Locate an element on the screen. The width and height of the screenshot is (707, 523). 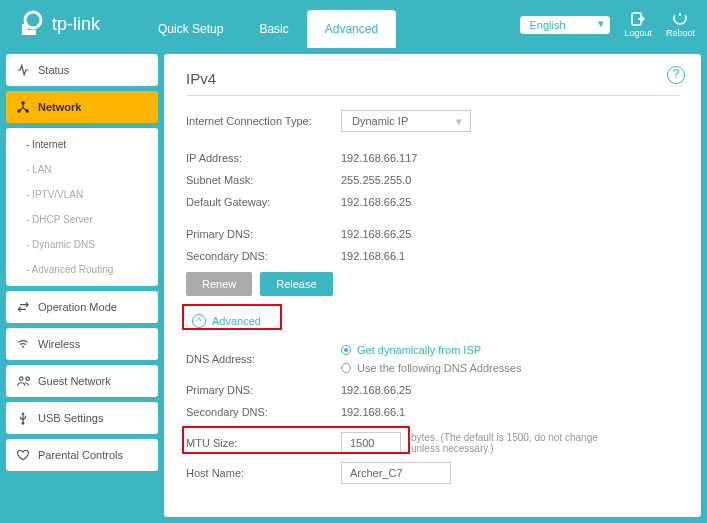
sdns-label: Secondary DNS: is located at coordinates (264, 256).